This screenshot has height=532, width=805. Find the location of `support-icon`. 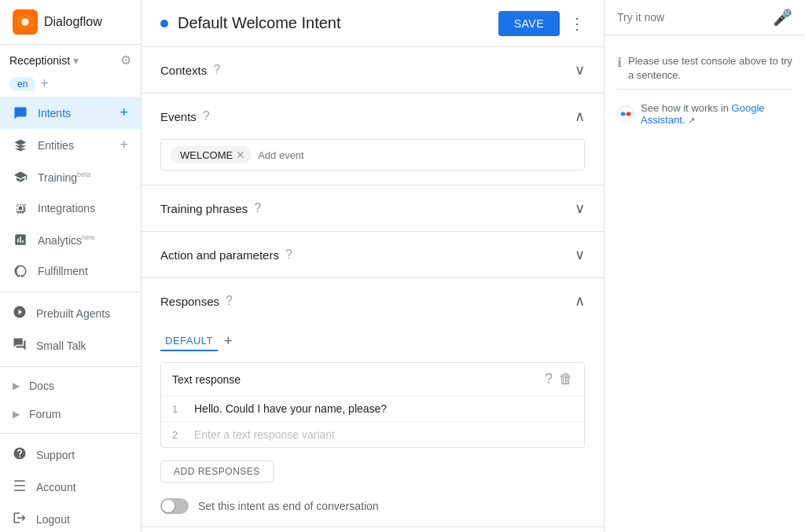

support-icon is located at coordinates (20, 454).